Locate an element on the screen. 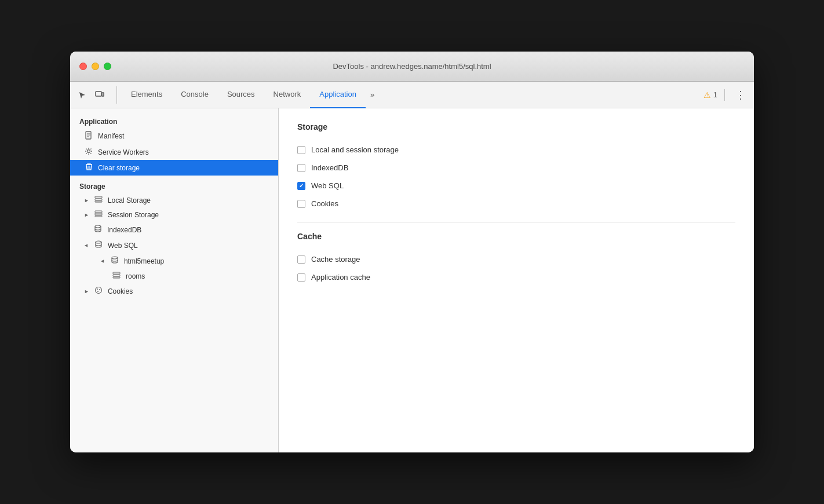  warning-count: 1 is located at coordinates (715, 95).